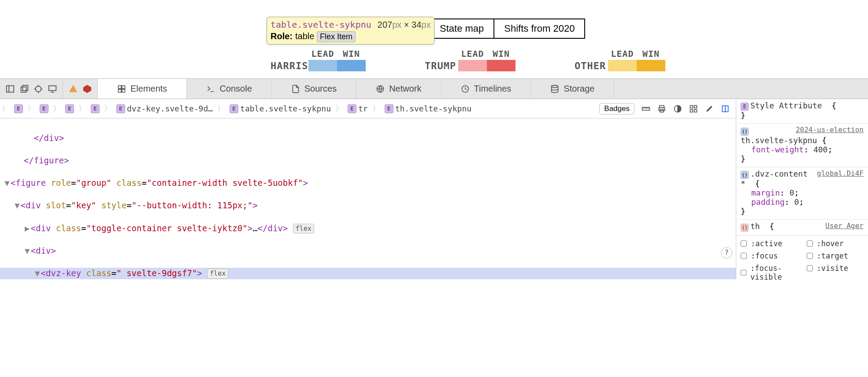 The image size is (868, 377). I want to click on tab-console: Console, so click(229, 89).